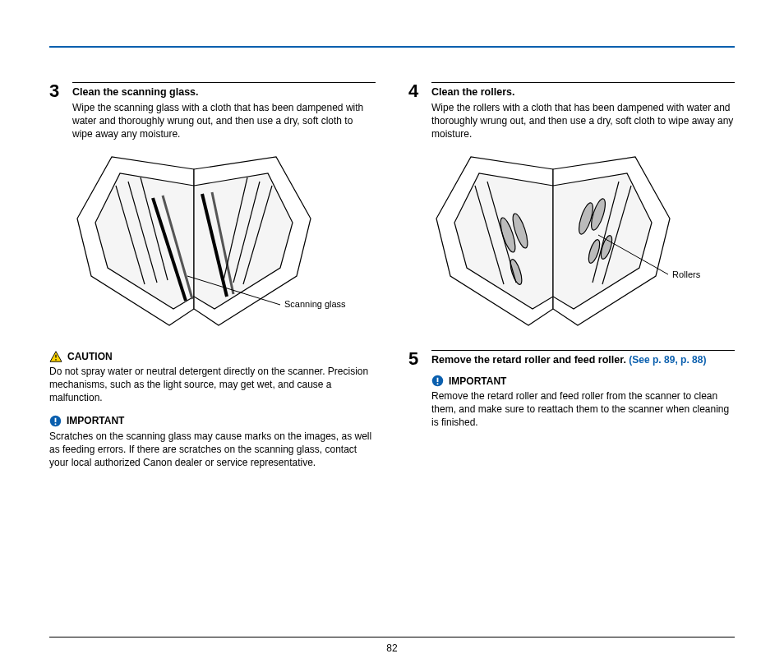  Describe the element at coordinates (212, 442) in the screenshot. I see `important-block: IMPORTANT Scratches on the scanning glas…` at that location.